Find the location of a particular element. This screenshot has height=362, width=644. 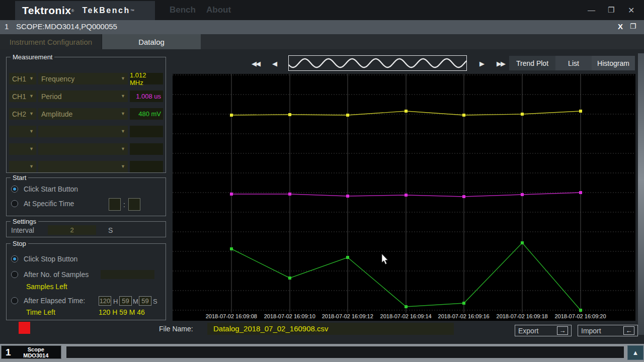

samples-count-input is located at coordinates (128, 275).